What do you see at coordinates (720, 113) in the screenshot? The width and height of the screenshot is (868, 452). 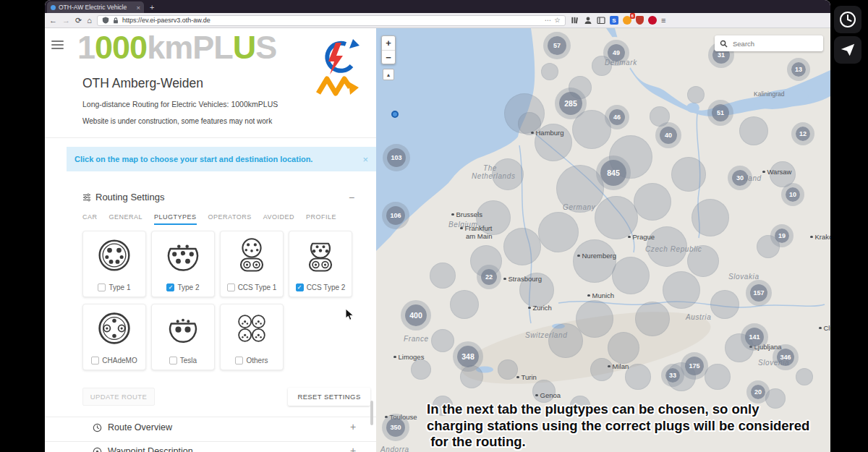 I see `cluster-marker: 51` at bounding box center [720, 113].